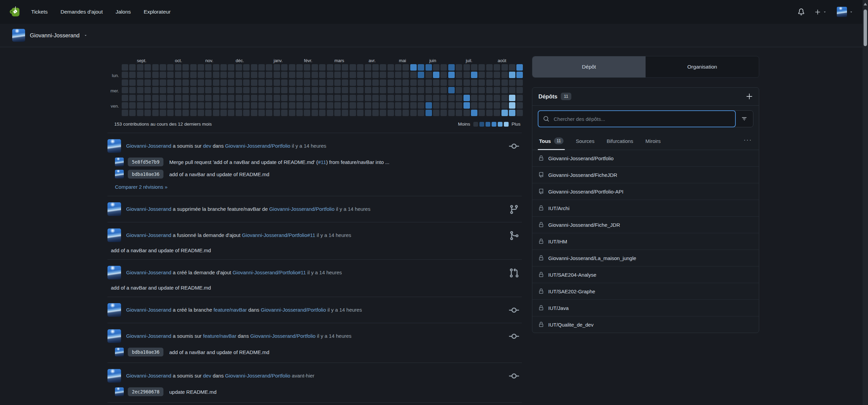  Describe the element at coordinates (572, 275) in the screenshot. I see `repository-link: IUT/SAE204-Analyse` at that location.